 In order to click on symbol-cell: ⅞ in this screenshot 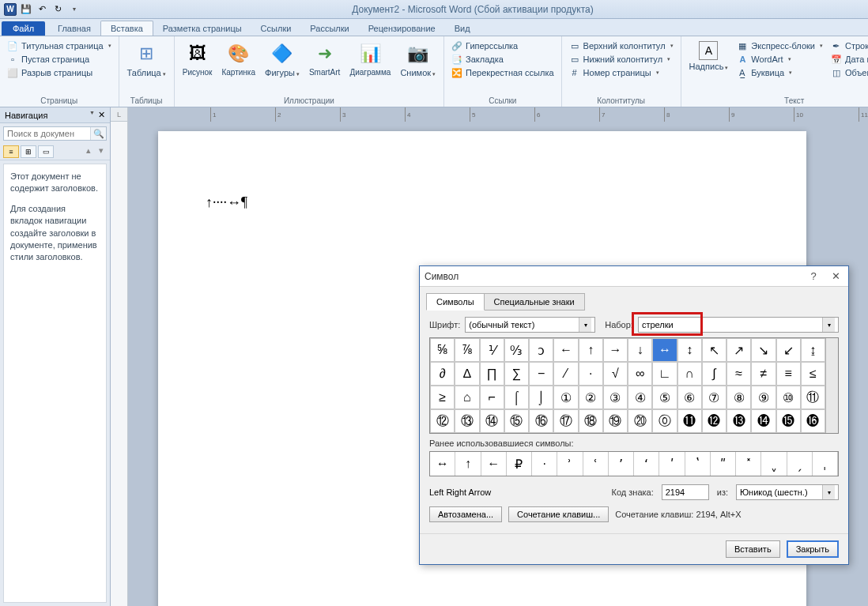, I will do `click(466, 350)`.